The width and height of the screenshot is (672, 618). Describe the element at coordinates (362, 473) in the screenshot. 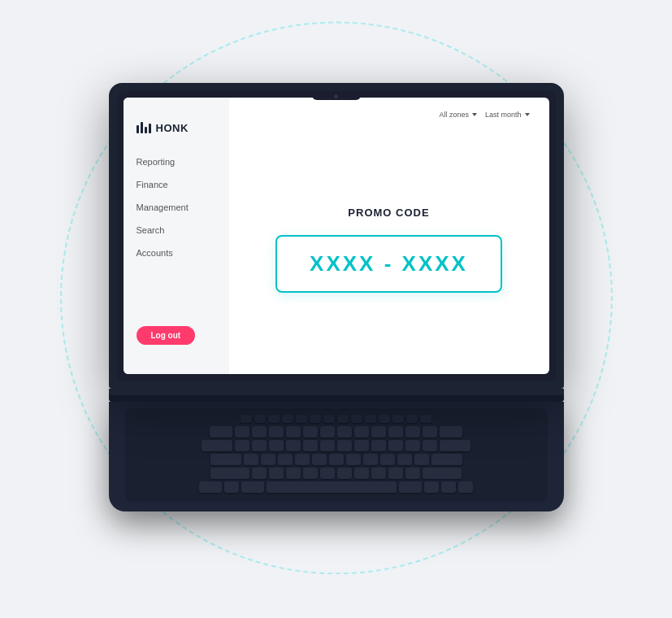

I see `key-r4-m` at that location.